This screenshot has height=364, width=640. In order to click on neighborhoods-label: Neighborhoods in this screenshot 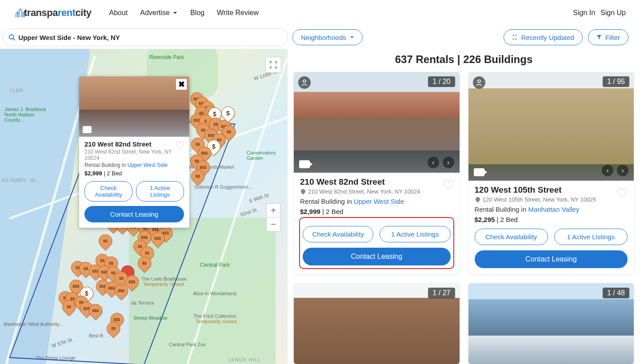, I will do `click(324, 37)`.